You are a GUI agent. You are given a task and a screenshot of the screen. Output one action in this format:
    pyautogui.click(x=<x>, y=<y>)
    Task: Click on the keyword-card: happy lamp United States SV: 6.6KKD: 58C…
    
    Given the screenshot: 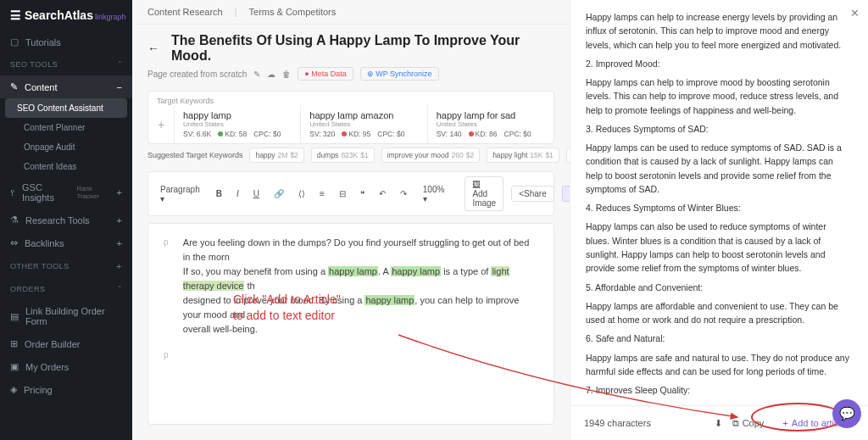 What is the action you would take?
    pyautogui.click(x=237, y=124)
    